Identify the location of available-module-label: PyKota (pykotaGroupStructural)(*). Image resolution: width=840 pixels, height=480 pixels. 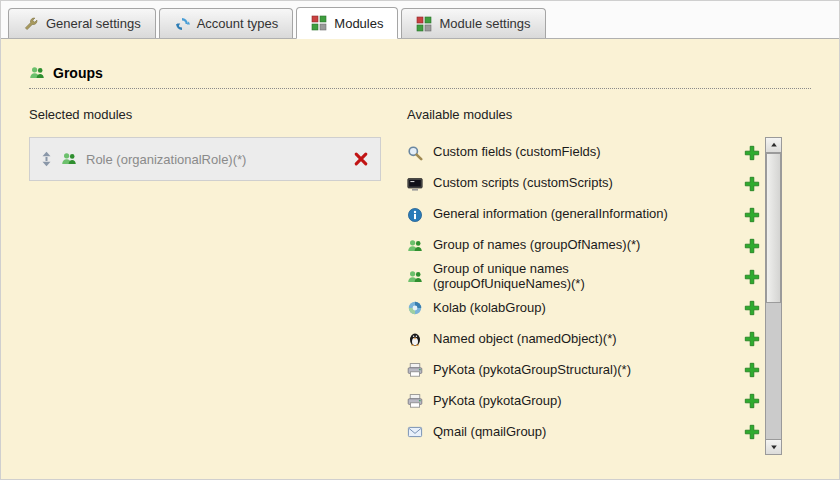
(532, 370).